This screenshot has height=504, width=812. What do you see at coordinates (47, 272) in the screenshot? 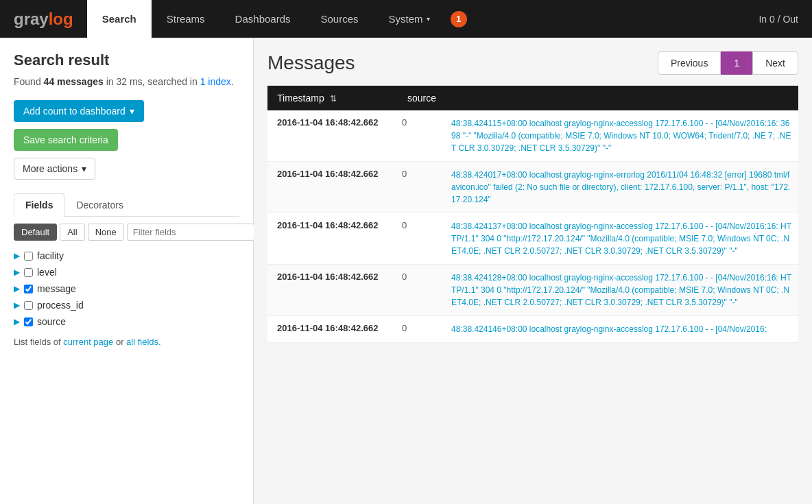
I see `field-label-level: level` at bounding box center [47, 272].